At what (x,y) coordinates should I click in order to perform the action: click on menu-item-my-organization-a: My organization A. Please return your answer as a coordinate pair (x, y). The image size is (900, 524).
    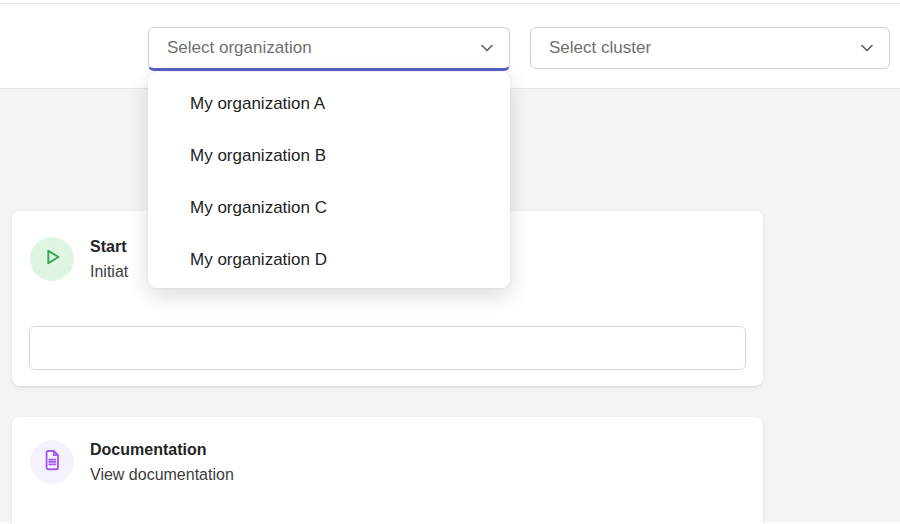
    Looking at the image, I should click on (329, 104).